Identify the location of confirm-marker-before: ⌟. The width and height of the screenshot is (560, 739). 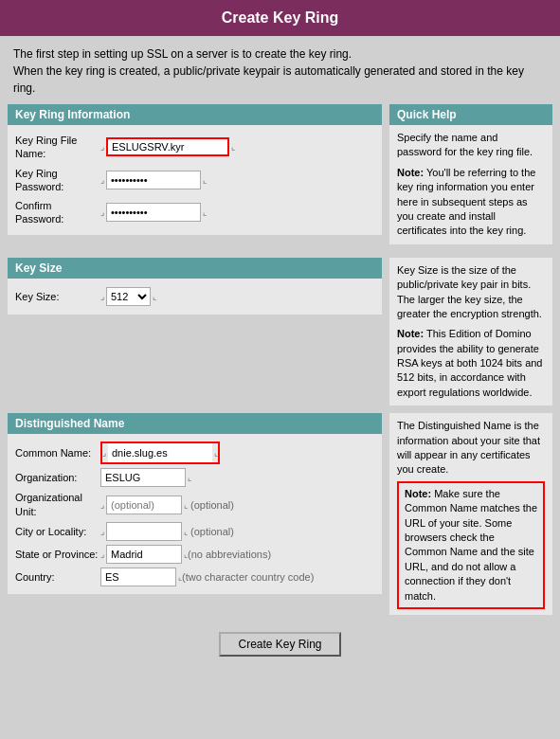
(102, 212).